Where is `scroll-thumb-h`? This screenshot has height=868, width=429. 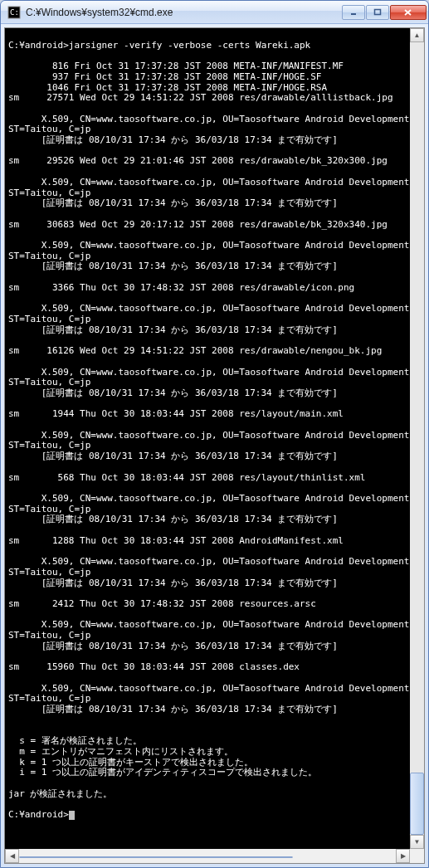 scroll-thumb-h is located at coordinates (156, 857).